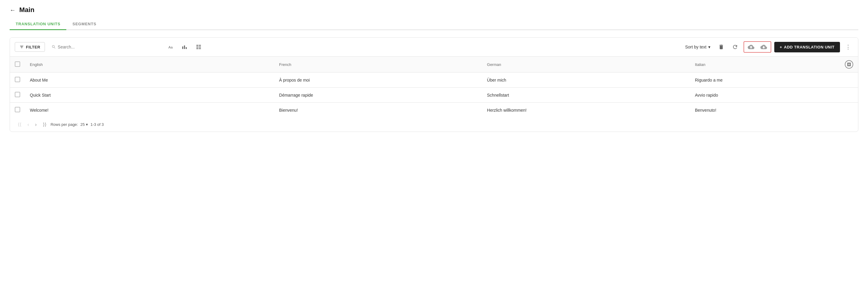  Describe the element at coordinates (44, 124) in the screenshot. I see `last-page-button: ⟩⟩` at that location.